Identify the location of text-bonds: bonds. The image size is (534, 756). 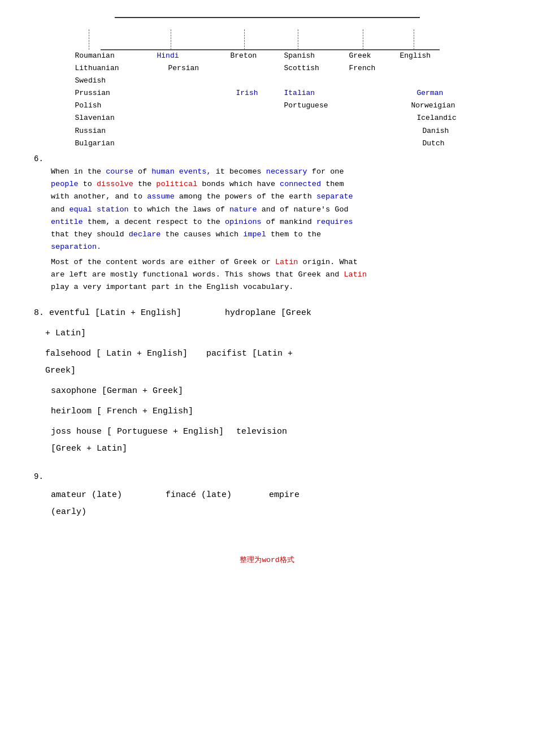
(214, 184).